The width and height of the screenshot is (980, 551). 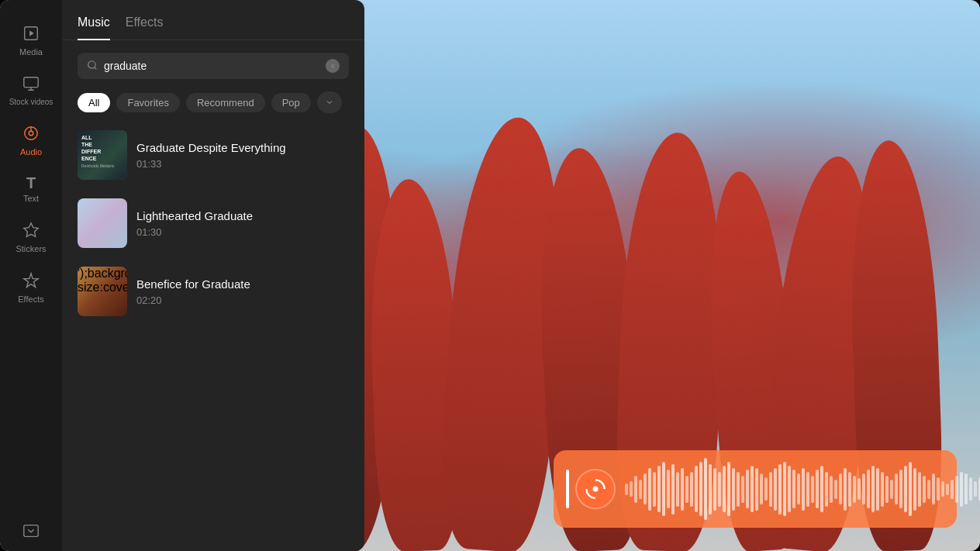 What do you see at coordinates (243, 232) in the screenshot?
I see `music-duration-2: 01:30` at bounding box center [243, 232].